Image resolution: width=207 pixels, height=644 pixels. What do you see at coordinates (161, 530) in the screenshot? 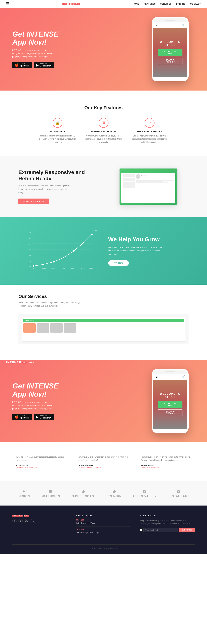
I see `newsletter-email-input` at bounding box center [161, 530].